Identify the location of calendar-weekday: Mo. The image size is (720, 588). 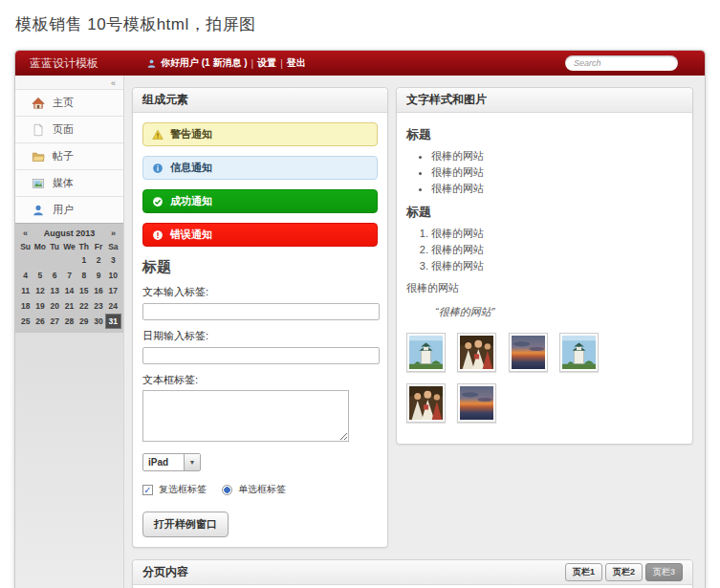
(40, 247).